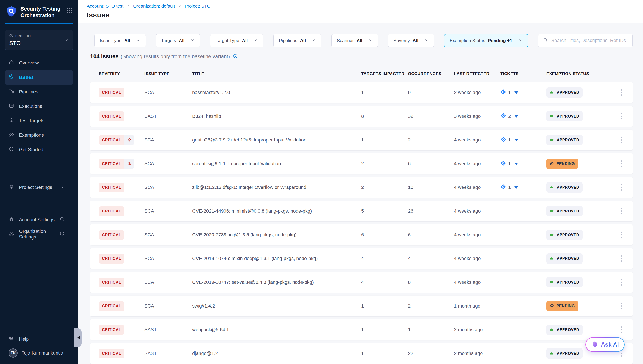 This screenshot has height=364, width=643. Describe the element at coordinates (277, 116) in the screenshot. I see `issue-title: B324: hashlib` at that location.